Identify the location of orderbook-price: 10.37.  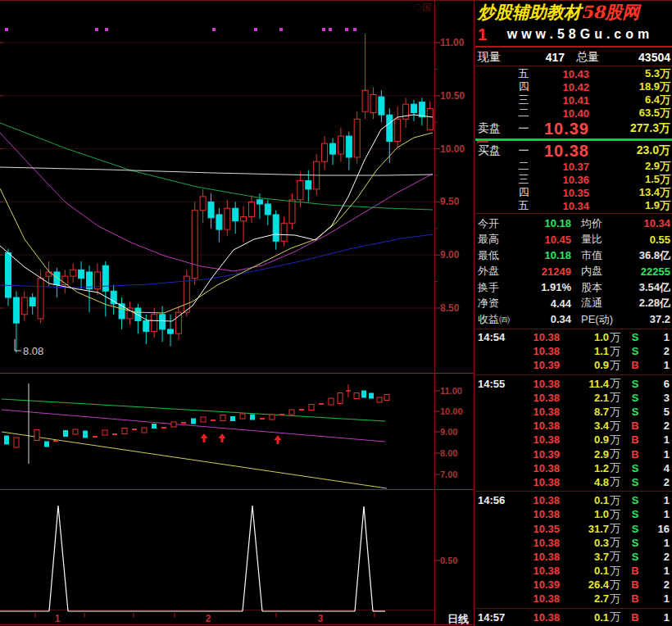
(561, 167).